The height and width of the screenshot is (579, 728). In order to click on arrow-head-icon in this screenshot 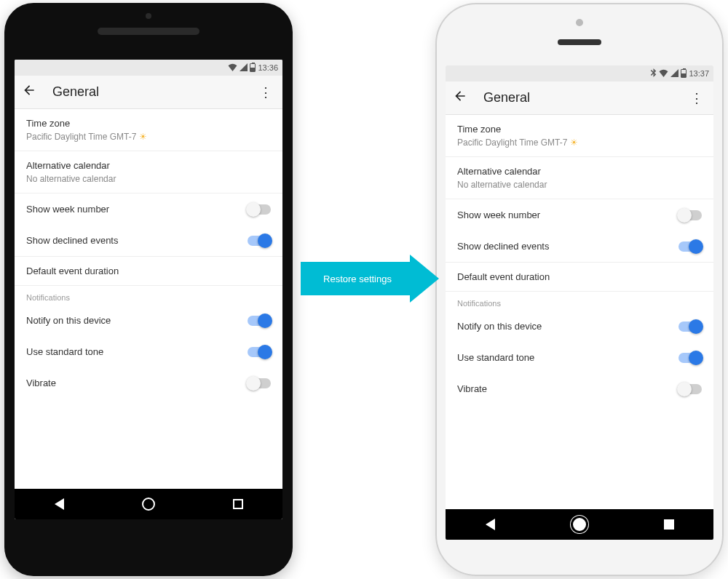, I will do `click(424, 279)`.